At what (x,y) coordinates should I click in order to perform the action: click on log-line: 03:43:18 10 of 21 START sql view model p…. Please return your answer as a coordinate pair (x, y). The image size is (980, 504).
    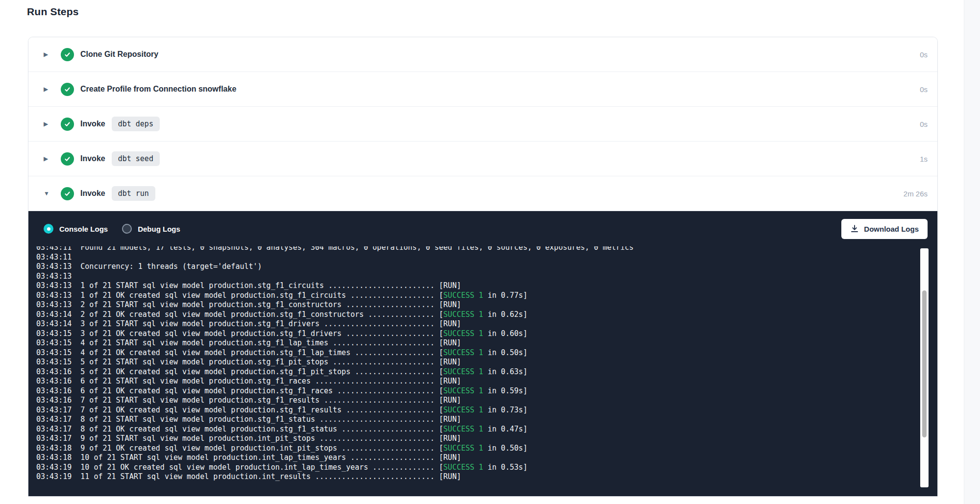
    Looking at the image, I should click on (487, 458).